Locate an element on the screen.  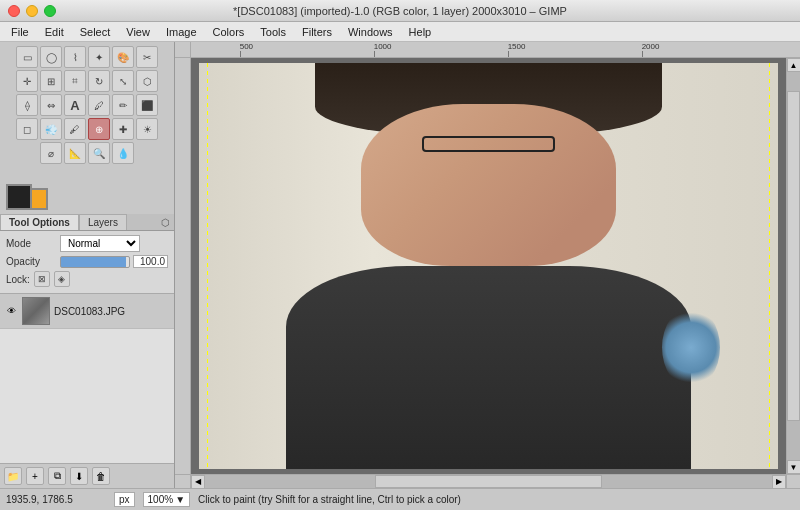
tool-row-3: ⟠ ⇔ A 🖊 ✏ ⬛ is located at coordinates (87, 105).